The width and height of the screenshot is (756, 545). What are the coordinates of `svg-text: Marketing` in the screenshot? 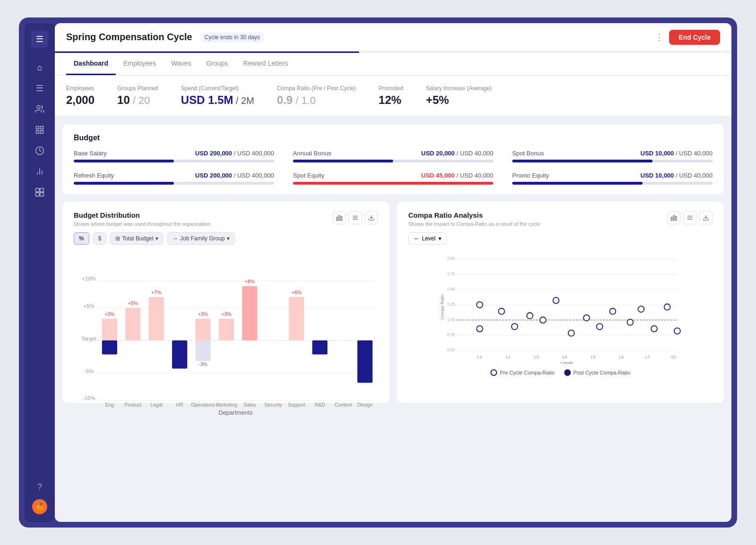 It's located at (226, 405).